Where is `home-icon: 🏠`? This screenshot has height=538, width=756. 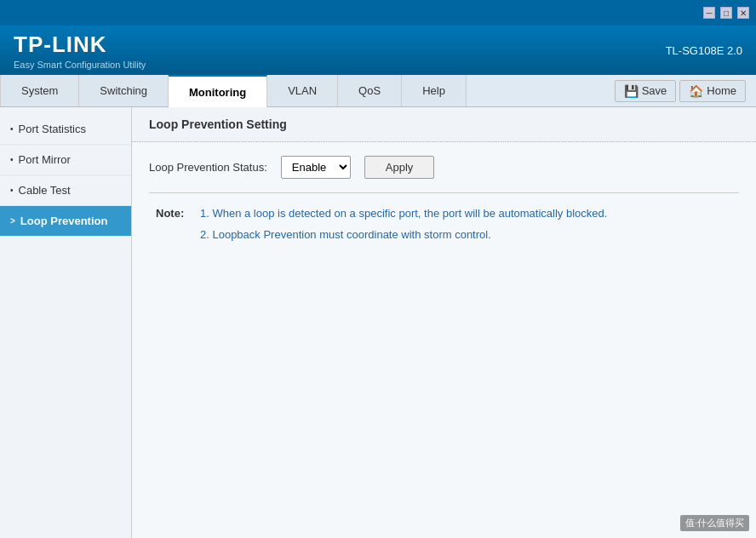 home-icon: 🏠 is located at coordinates (696, 91).